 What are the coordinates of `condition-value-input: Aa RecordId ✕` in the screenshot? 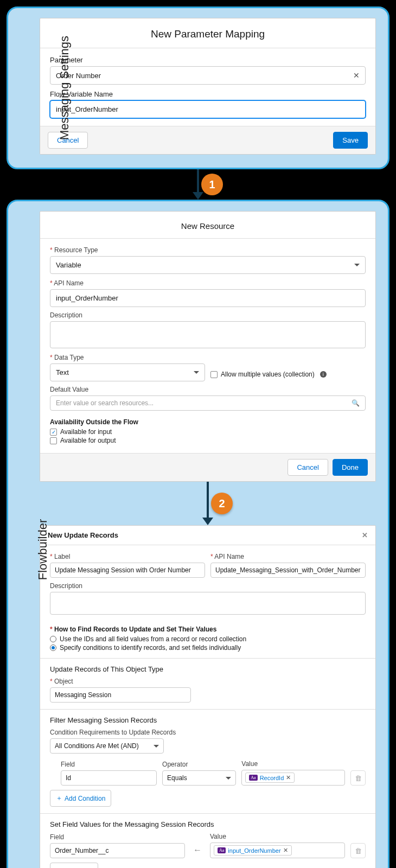 It's located at (293, 778).